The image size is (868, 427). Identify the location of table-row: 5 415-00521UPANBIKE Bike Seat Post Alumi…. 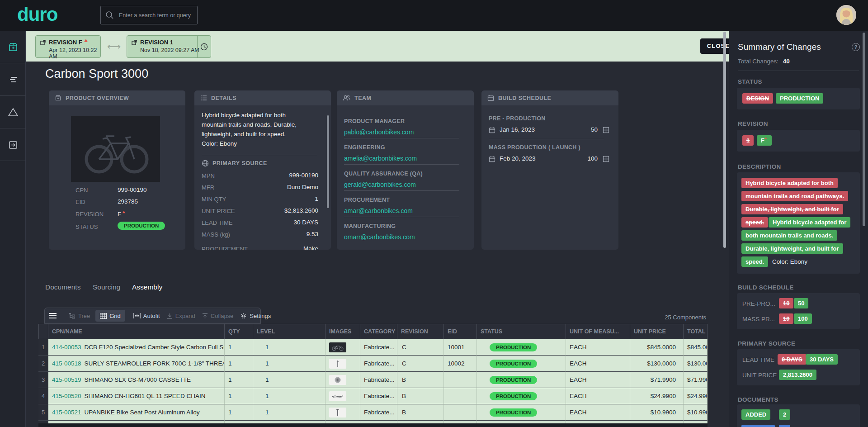
(373, 413).